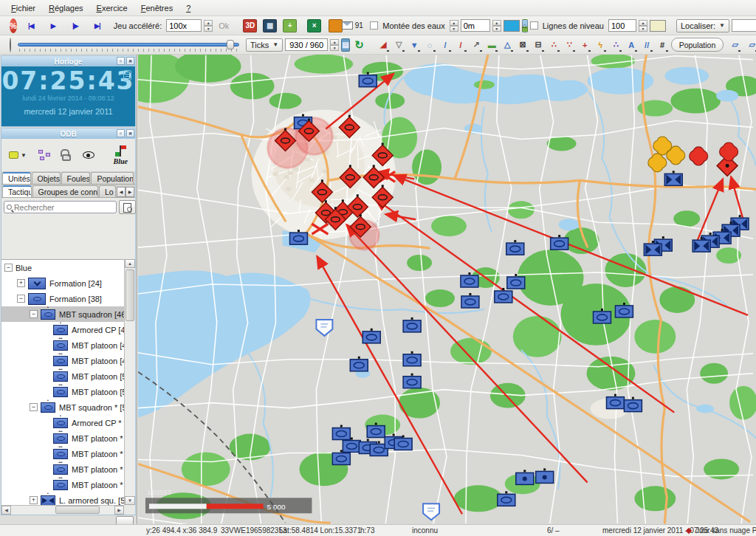 The image size is (756, 536). Describe the element at coordinates (430, 45) in the screenshot. I see `select-ellipse-icon: ◌` at that location.